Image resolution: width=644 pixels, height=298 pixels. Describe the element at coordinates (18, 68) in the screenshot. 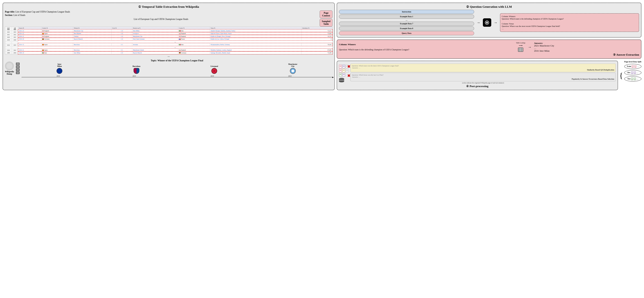

I see `table-icons-stack` at that location.